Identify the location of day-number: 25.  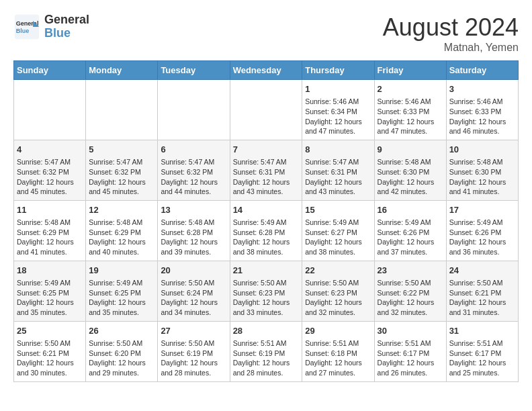
(50, 331).